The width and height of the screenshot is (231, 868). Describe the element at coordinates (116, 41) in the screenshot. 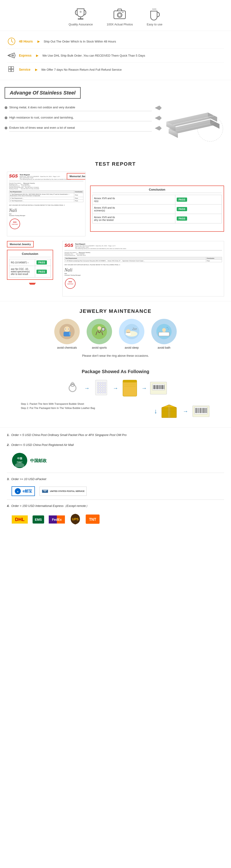

I see `info-row-48hours: 48 Hours ▶ Ship Out The Order Which Is I…` at that location.